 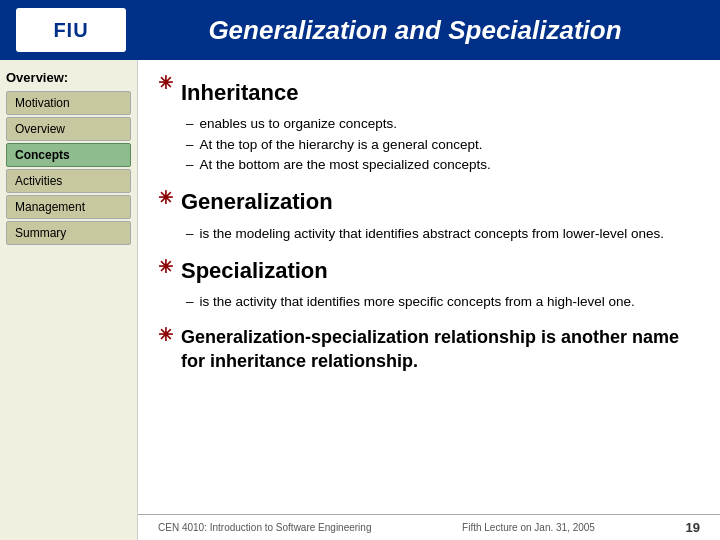 What do you see at coordinates (429, 124) in the screenshot?
I see `inheritance-section: ✳ Inheritance – enables us to organize c…` at bounding box center [429, 124].